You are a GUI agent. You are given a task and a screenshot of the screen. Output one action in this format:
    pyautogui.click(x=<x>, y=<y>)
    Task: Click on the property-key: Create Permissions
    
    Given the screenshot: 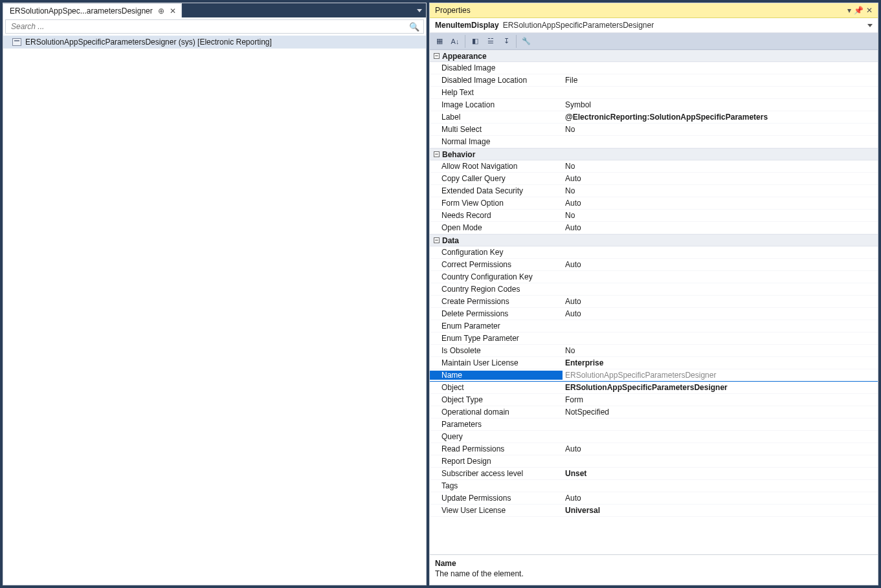 What is the action you would take?
    pyautogui.click(x=496, y=301)
    